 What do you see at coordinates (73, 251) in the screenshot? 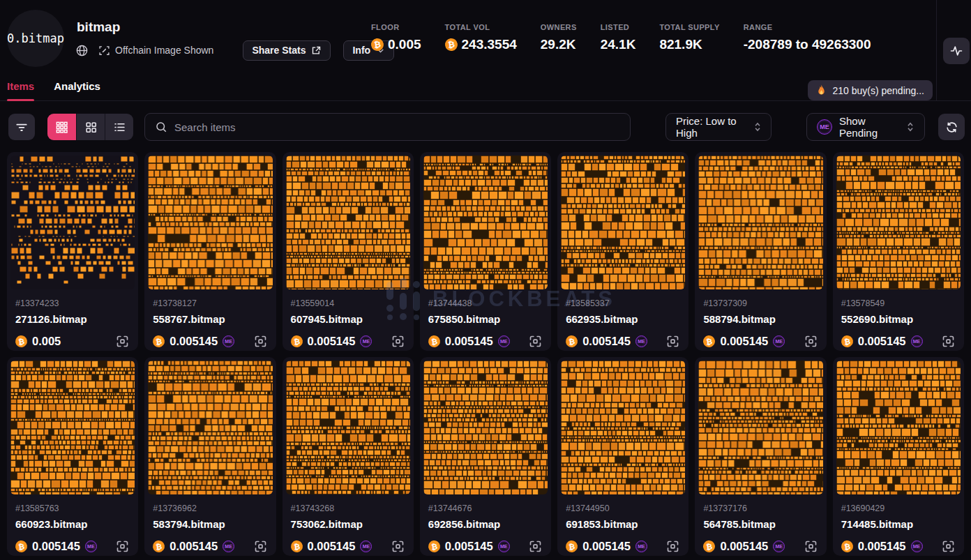
I see `item-card: #13374233 271126.bitmap ₿ 0.005` at bounding box center [73, 251].